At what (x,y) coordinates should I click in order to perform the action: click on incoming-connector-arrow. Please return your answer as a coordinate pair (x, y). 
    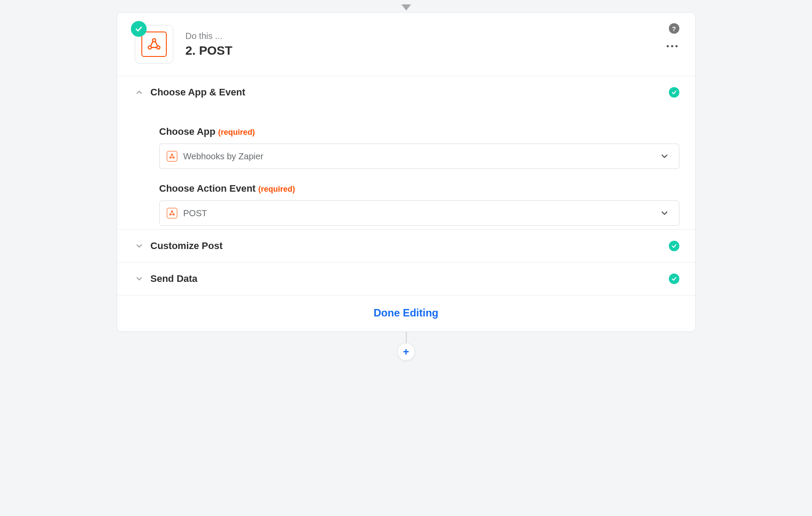
    Looking at the image, I should click on (406, 7).